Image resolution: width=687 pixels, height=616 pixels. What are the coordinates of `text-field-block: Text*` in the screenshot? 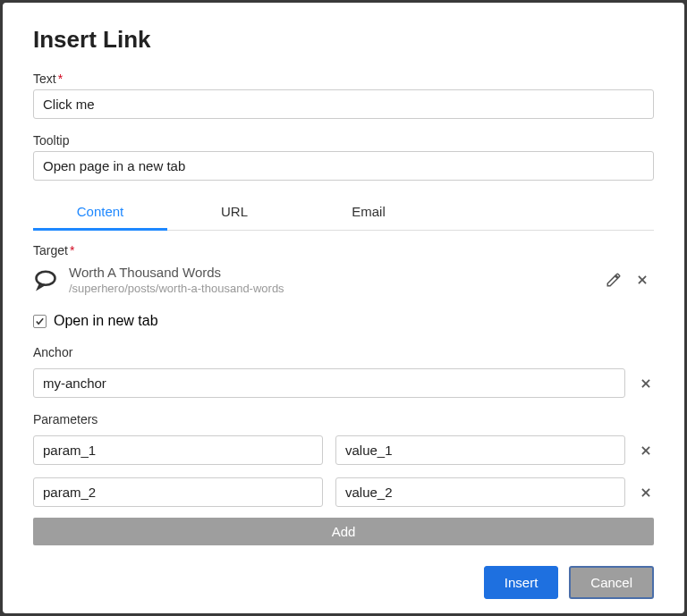 It's located at (344, 95).